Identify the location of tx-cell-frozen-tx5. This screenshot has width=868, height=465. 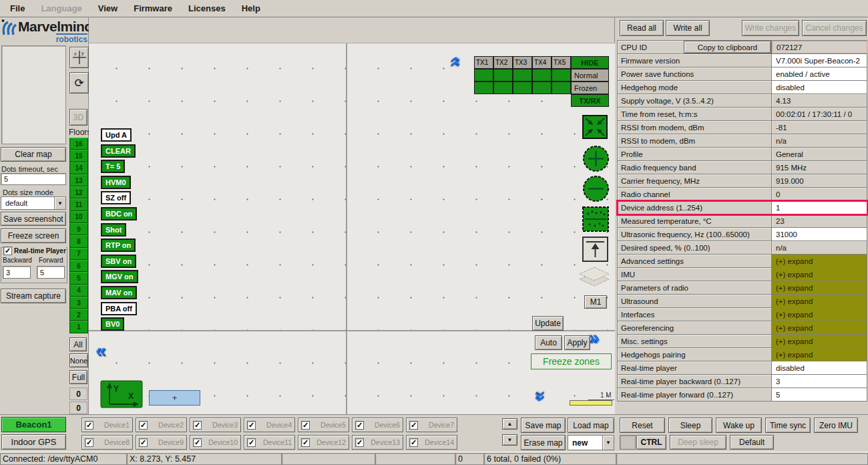
(561, 88).